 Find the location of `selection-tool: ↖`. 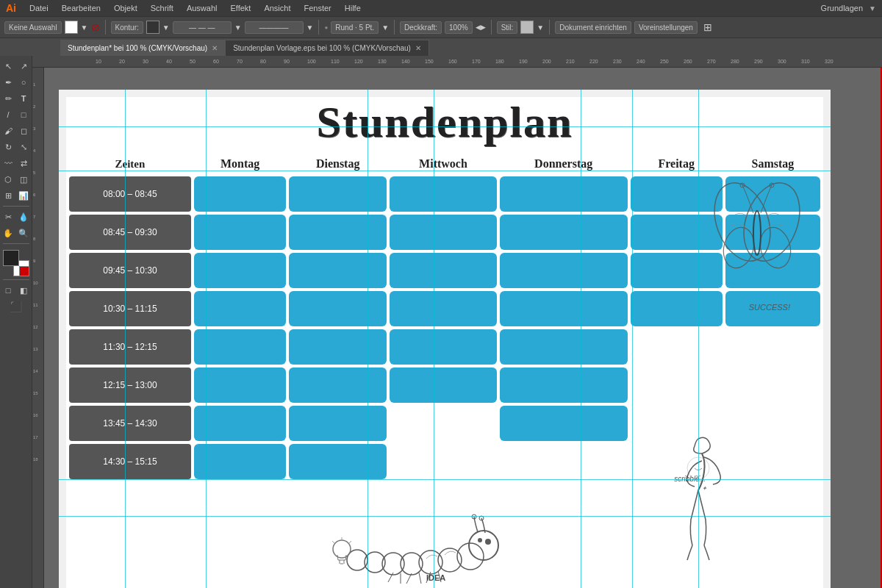

selection-tool: ↖ is located at coordinates (8, 66).